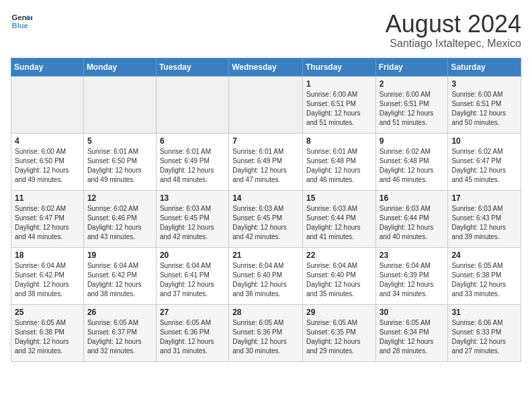 The height and width of the screenshot is (411, 532). What do you see at coordinates (192, 219) in the screenshot?
I see `calendar-cell: 13Sunrise: 6:03 AM Sunset: 6:45 PM Dayli…` at bounding box center [192, 219].